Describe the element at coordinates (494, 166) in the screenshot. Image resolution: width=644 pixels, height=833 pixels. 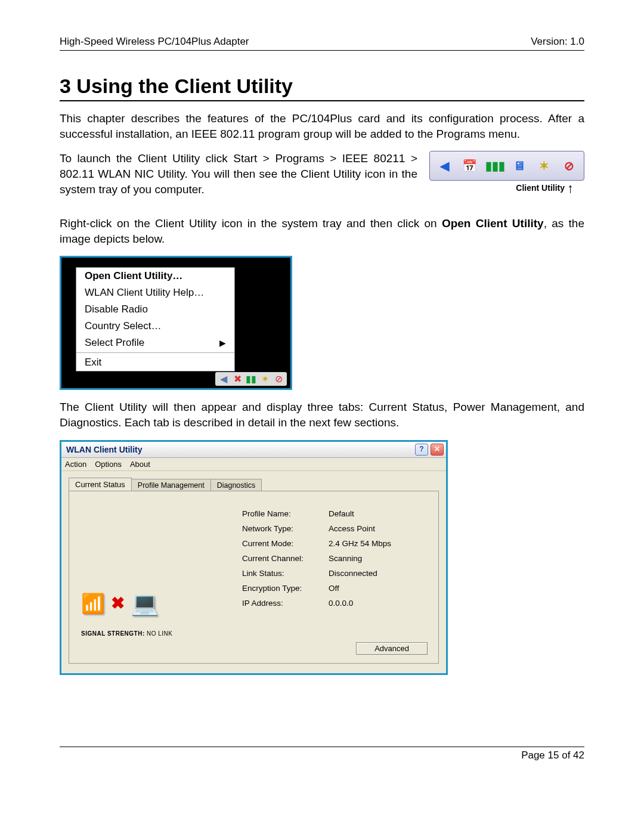
I see `signal-icon: ▮▮▮` at that location.